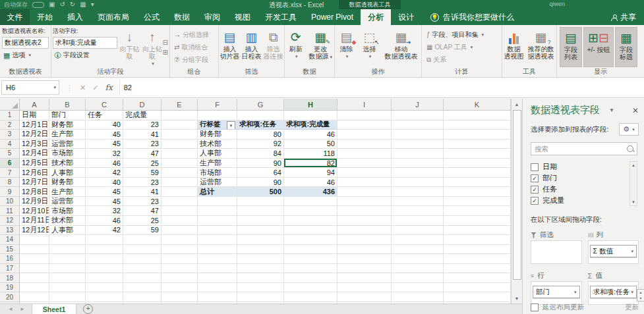  What do you see at coordinates (10, 221) in the screenshot?
I see `row-header-12: 12` at bounding box center [10, 221].